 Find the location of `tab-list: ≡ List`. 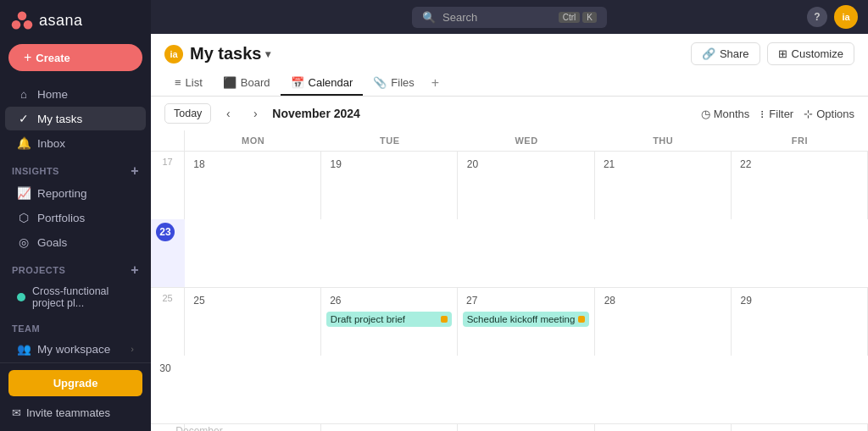

tab-list: ≡ List is located at coordinates (188, 83).